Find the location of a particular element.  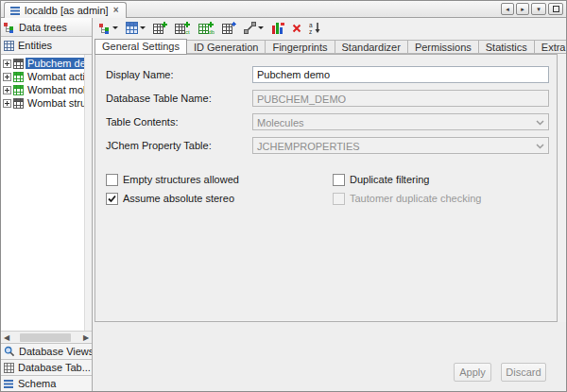

checkbox-label: Duplicate filtering is located at coordinates (389, 179).